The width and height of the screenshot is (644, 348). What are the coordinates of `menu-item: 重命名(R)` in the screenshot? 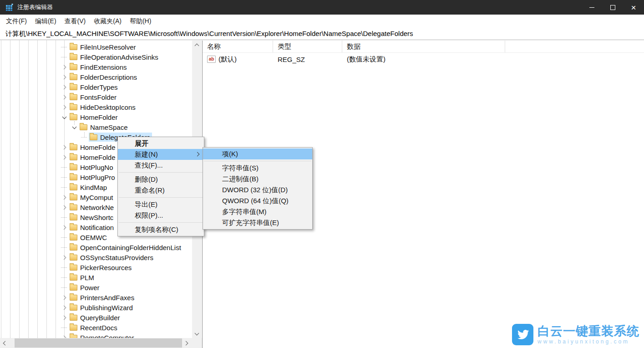 It's located at (161, 190).